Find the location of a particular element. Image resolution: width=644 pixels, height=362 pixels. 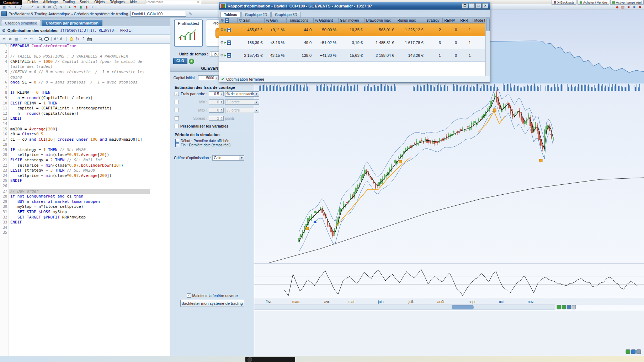

code-line: 1DEFPARAM CumulateOrders=True is located at coordinates (85, 46).